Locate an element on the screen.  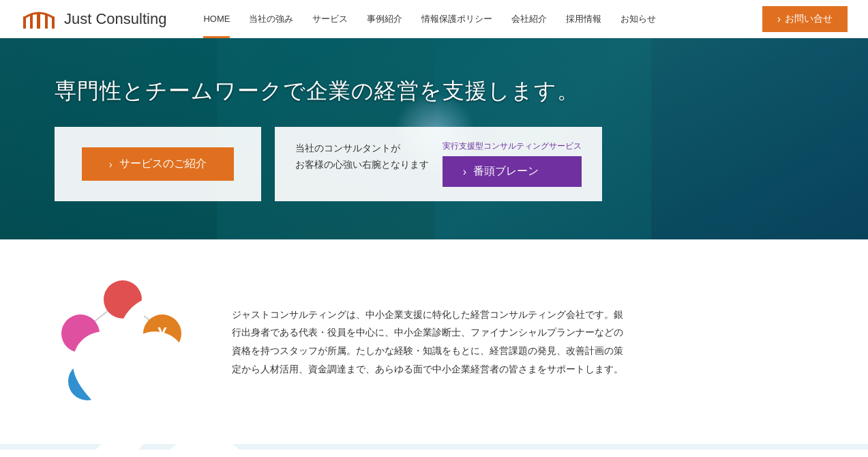
header: Just Consulting HOME 当社の強み サービス 事例紹介 情報保… is located at coordinates (434, 19).